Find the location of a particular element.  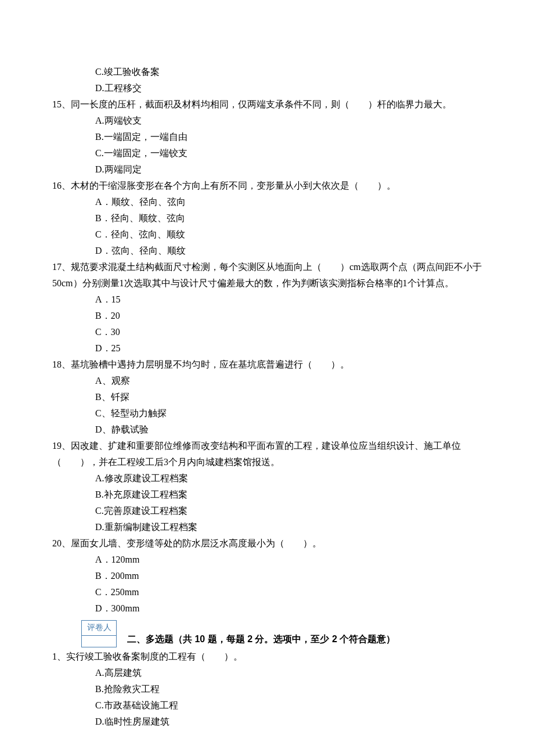

q15-option-c: C.一端固定，一端铰支 is located at coordinates (267, 153).